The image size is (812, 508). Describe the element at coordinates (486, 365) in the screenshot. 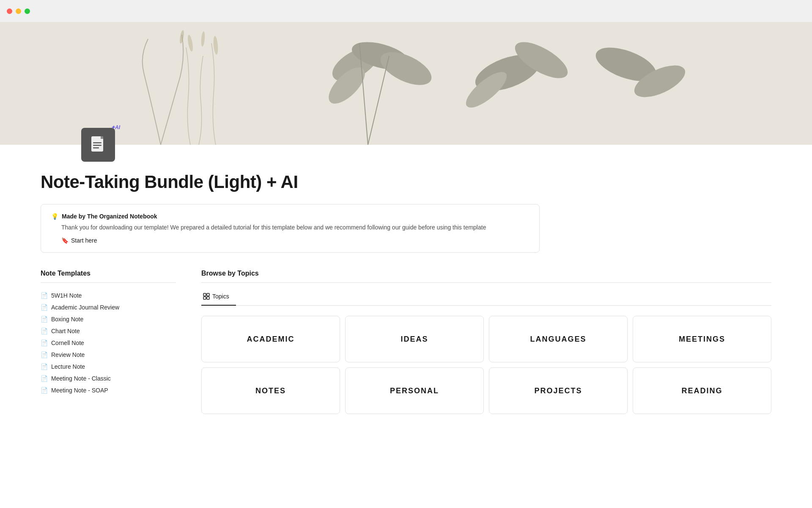

I see `topics-grid: ACADEMIC IDEAS LANGUAGES MEETINGS NOTES …` at that location.